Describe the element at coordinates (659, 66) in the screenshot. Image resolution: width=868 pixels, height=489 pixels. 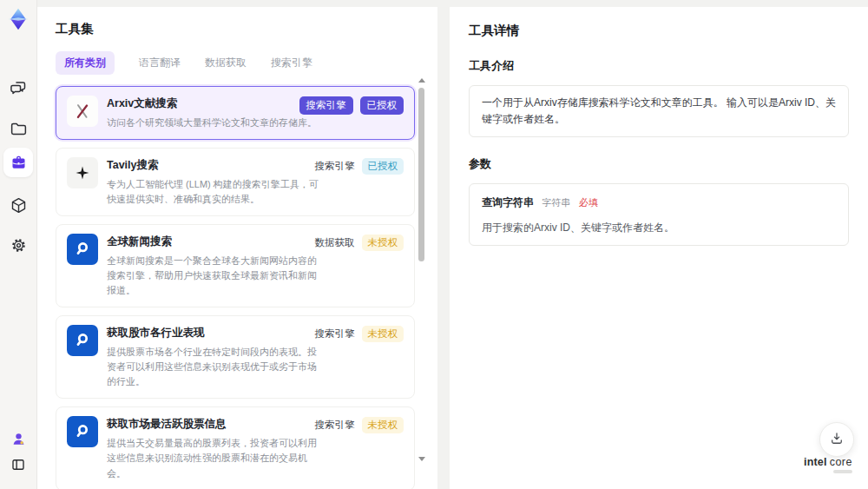
I see `intro-heading: 工具介绍` at that location.